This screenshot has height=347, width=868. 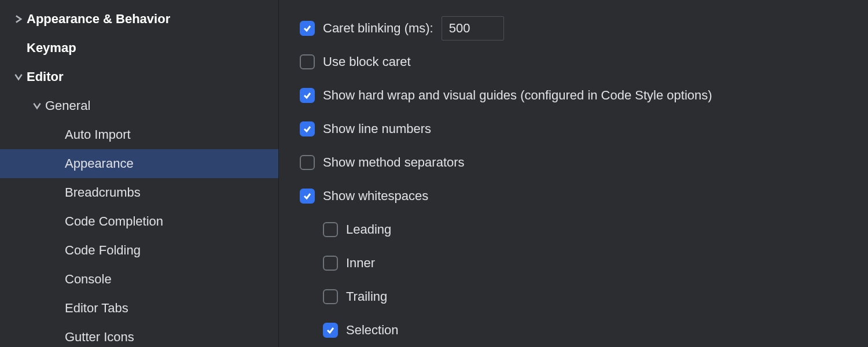 What do you see at coordinates (98, 135) in the screenshot?
I see `sidebar-label: Auto Import` at bounding box center [98, 135].